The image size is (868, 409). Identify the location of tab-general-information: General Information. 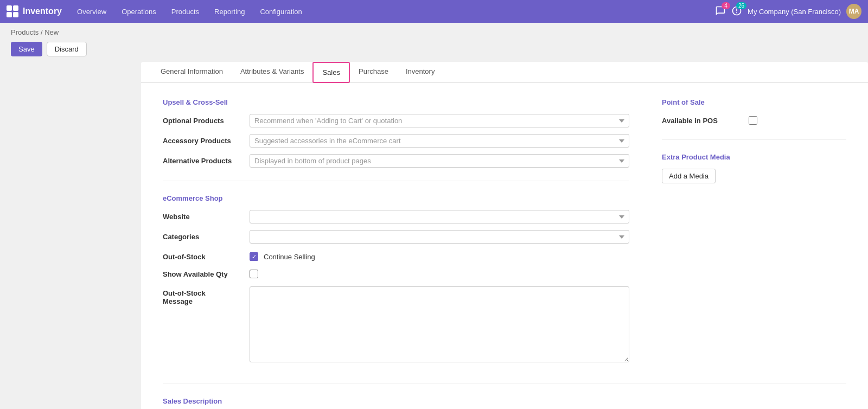
(192, 73).